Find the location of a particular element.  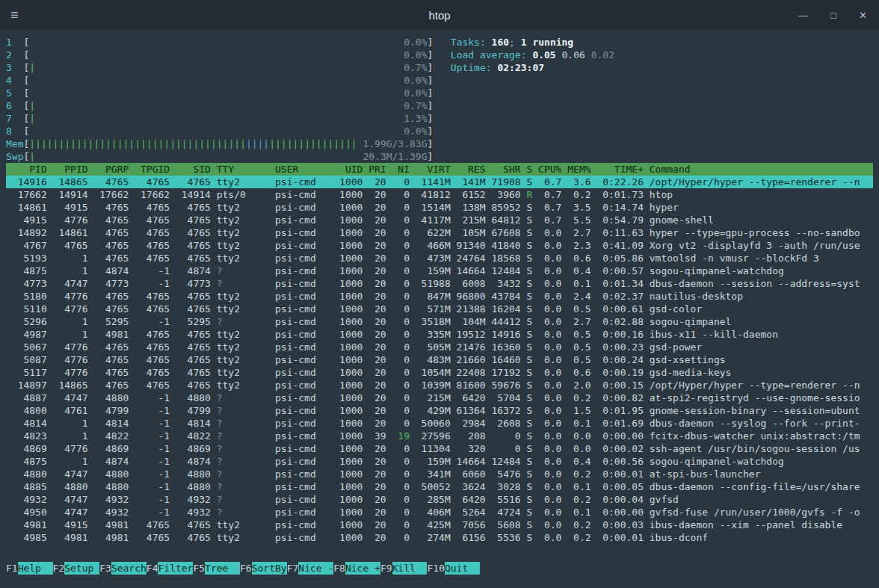

fn-label: Nice - is located at coordinates (315, 568).